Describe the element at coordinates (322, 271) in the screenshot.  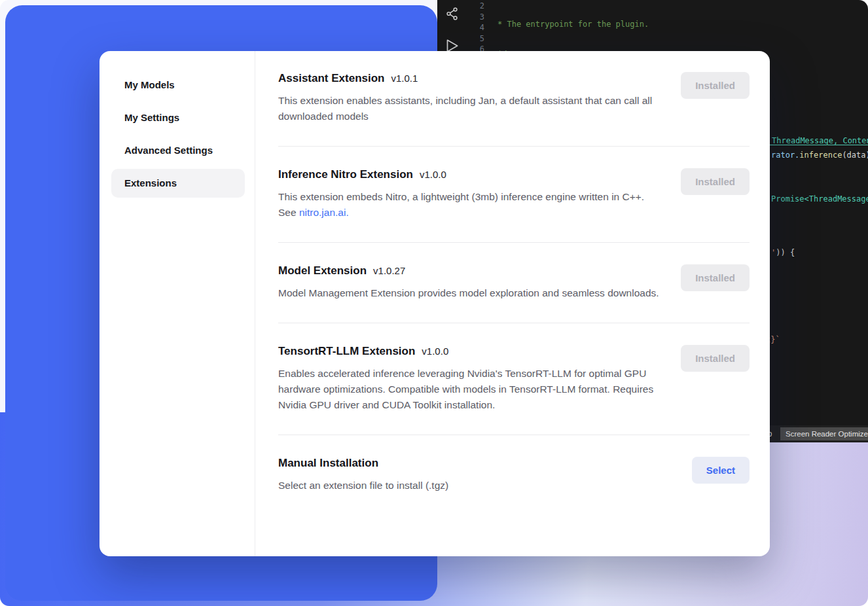
I see `extension-title: Model Extension` at that location.